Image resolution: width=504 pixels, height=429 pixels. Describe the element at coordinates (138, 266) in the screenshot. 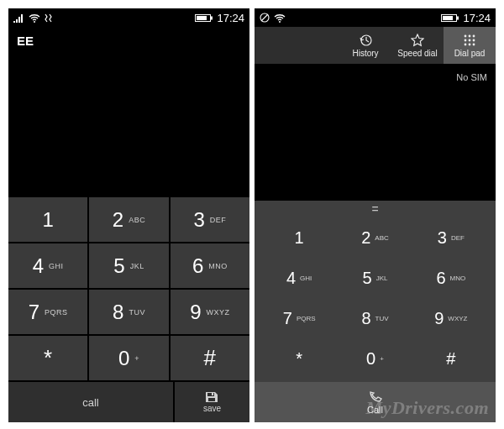

I see `key-letters: JKL` at that location.